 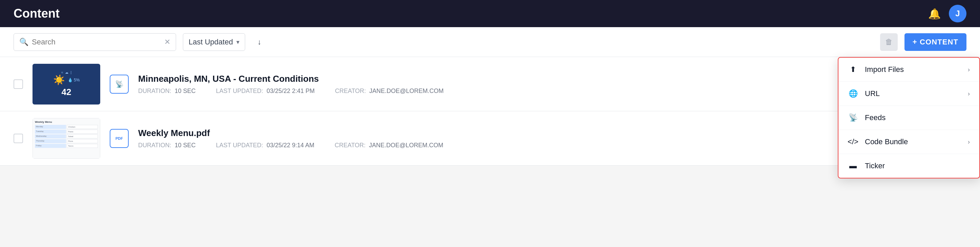 What do you see at coordinates (389, 91) in the screenshot?
I see `creator-1: CREATOR: JANE.DOE@LOREM.COM` at bounding box center [389, 91].